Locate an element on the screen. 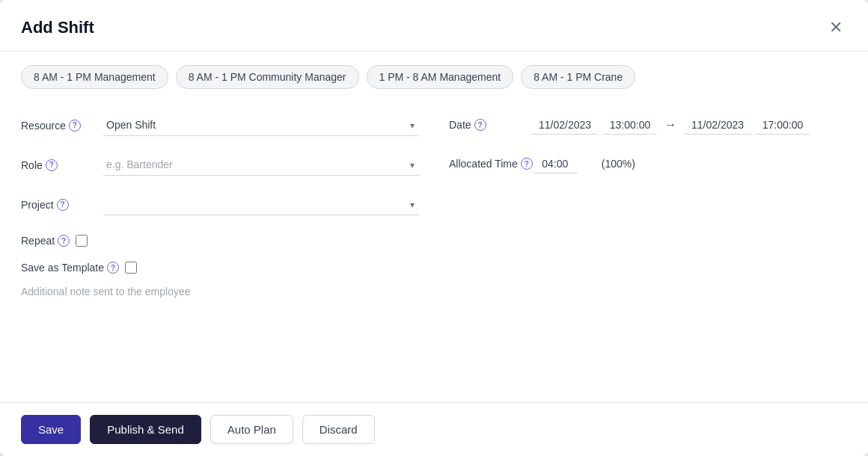 The height and width of the screenshot is (456, 868). end-time-value: 17:00:00 is located at coordinates (783, 126).